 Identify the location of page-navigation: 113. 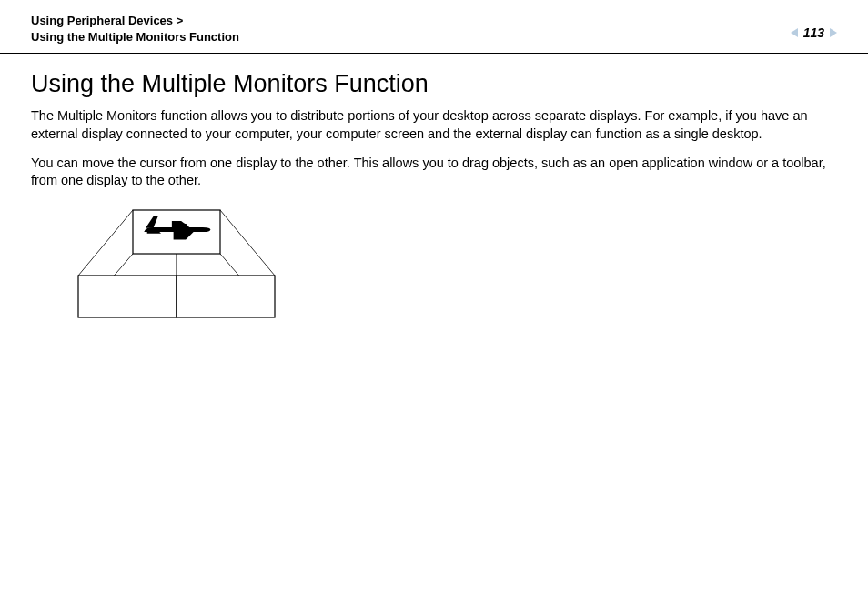
(813, 26).